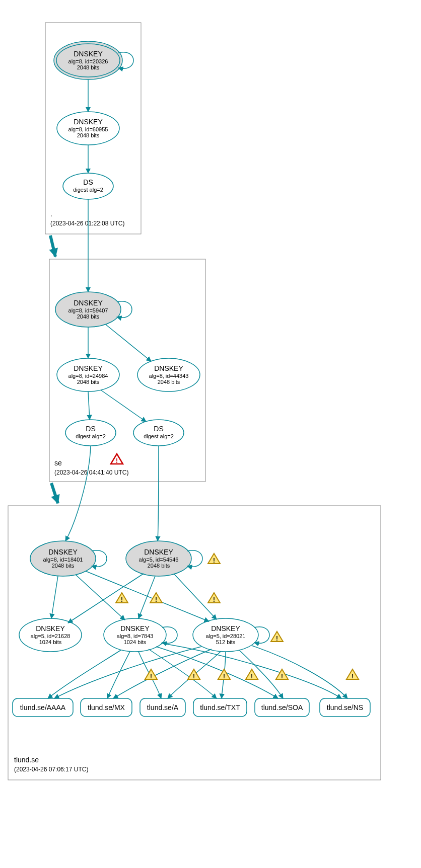 This screenshot has height=868, width=421. Describe the element at coordinates (135, 636) in the screenshot. I see `svg-text: alg=8, id=7843` at that location.